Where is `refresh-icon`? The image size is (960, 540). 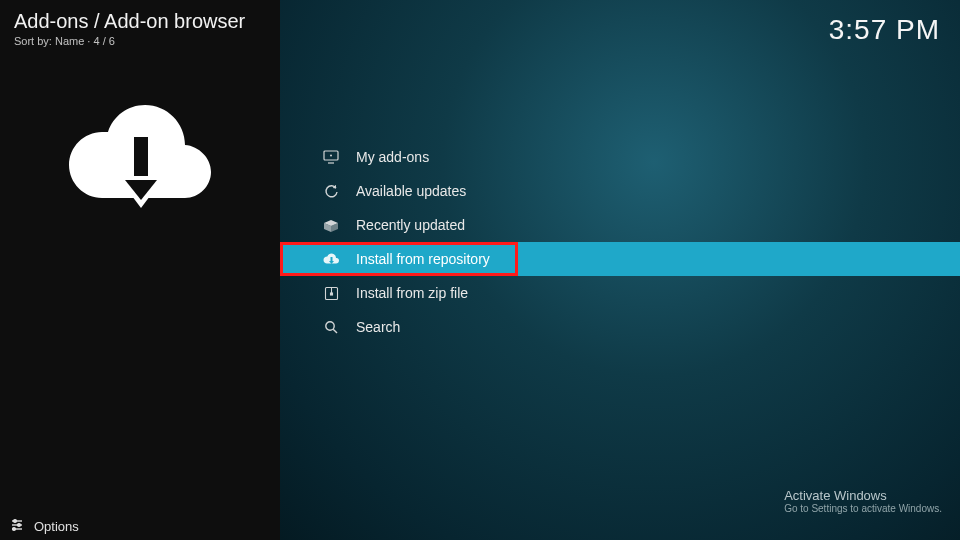
refresh-icon is located at coordinates (331, 192).